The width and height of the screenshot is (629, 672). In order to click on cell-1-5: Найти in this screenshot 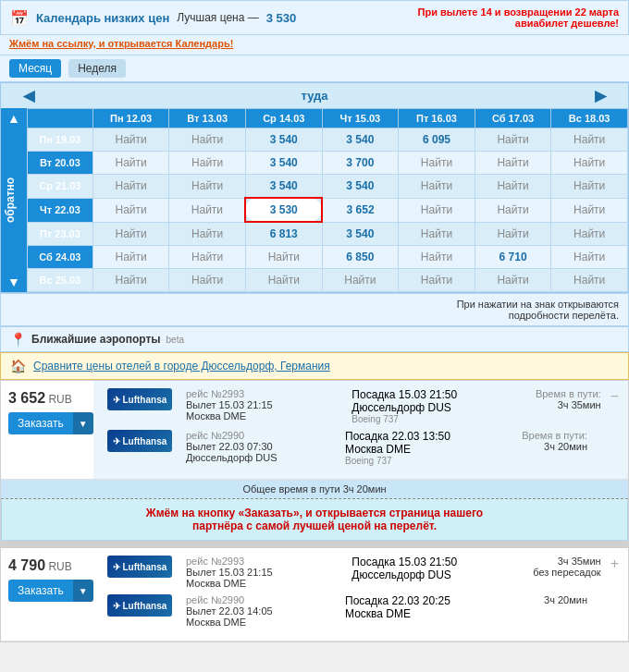, I will do `click(512, 163)`.